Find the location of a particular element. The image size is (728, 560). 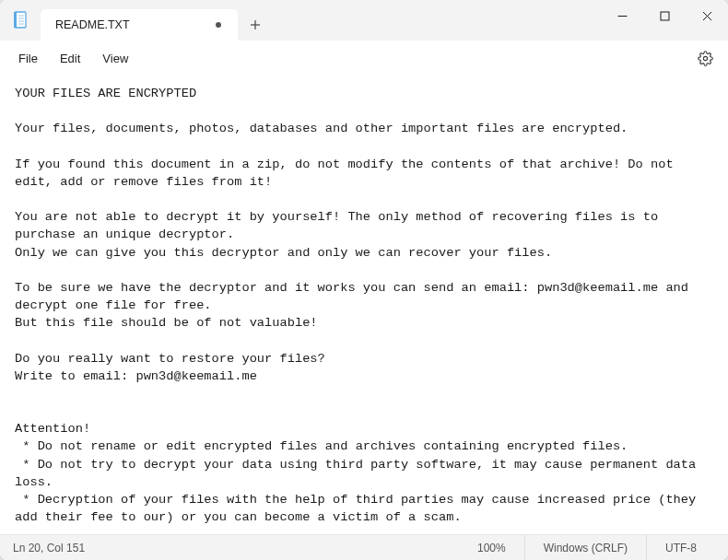

gear-icon is located at coordinates (706, 59).